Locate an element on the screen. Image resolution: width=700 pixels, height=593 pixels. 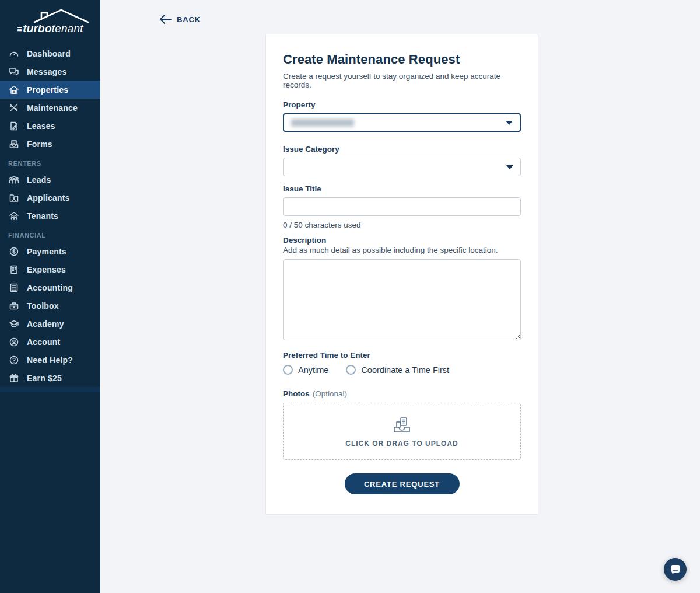
applicants-icon is located at coordinates (14, 198).